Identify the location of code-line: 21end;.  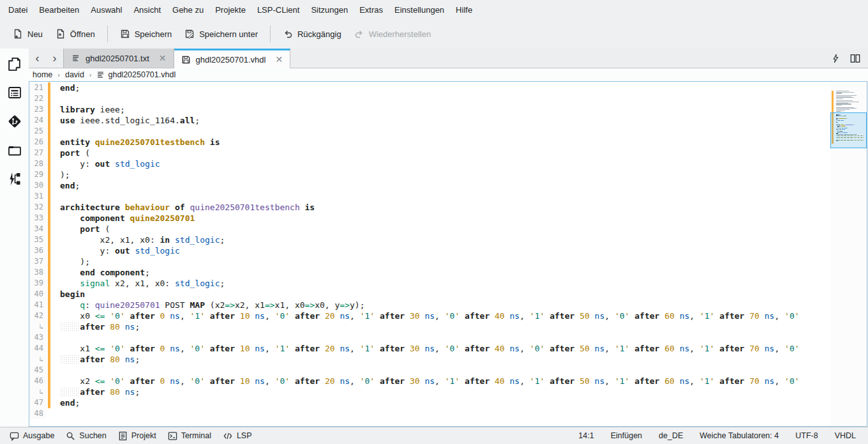
(430, 88).